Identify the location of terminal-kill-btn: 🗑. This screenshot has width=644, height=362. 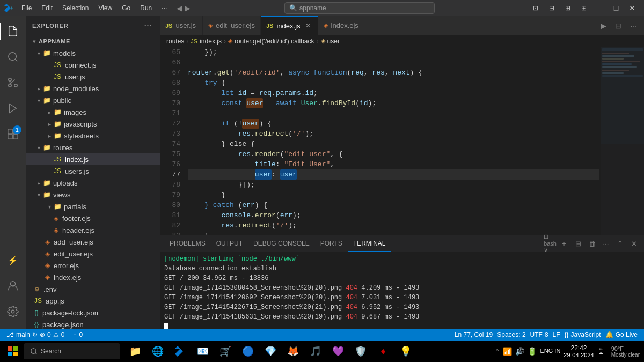
(592, 243).